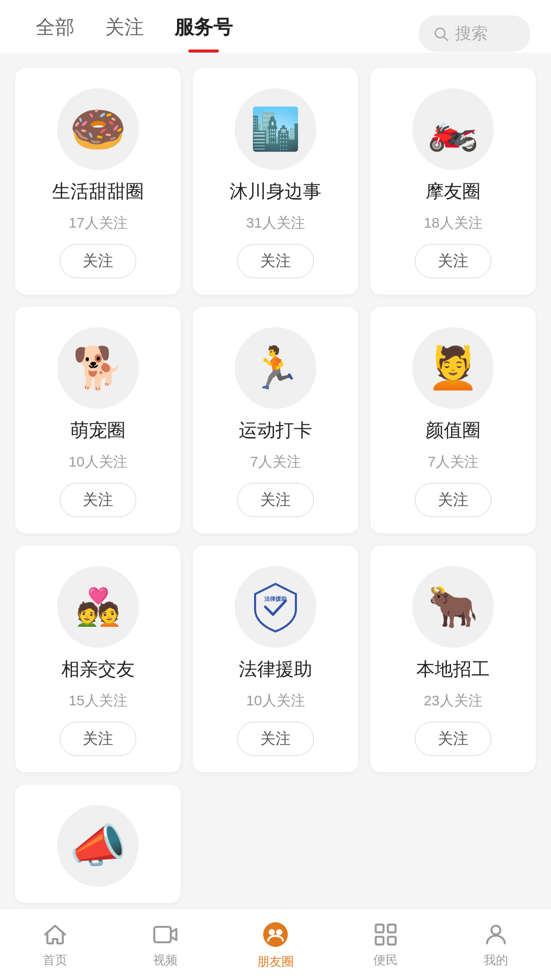 Image resolution: width=551 pixels, height=980 pixels. I want to click on channel-name-9: 本地招工, so click(453, 670).